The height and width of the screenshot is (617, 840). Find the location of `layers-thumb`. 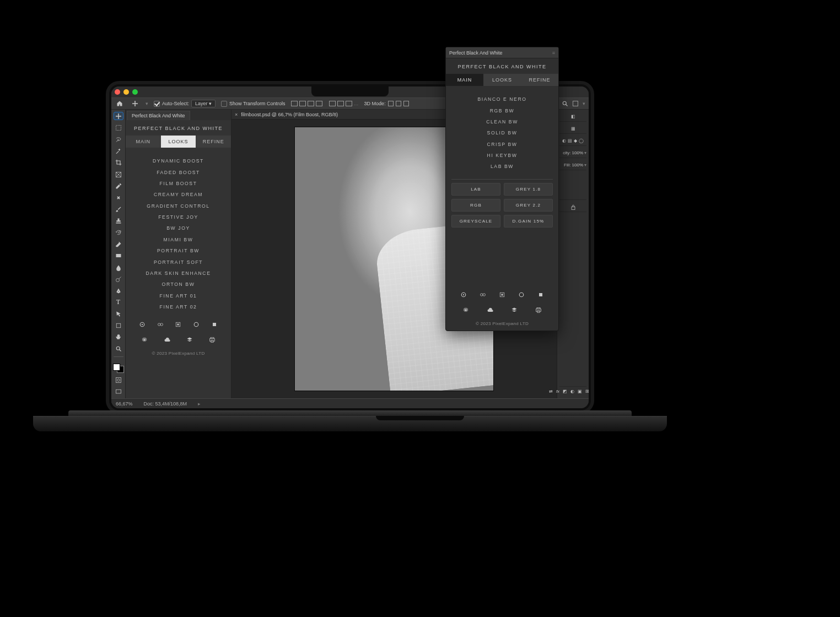

layers-thumb is located at coordinates (573, 186).